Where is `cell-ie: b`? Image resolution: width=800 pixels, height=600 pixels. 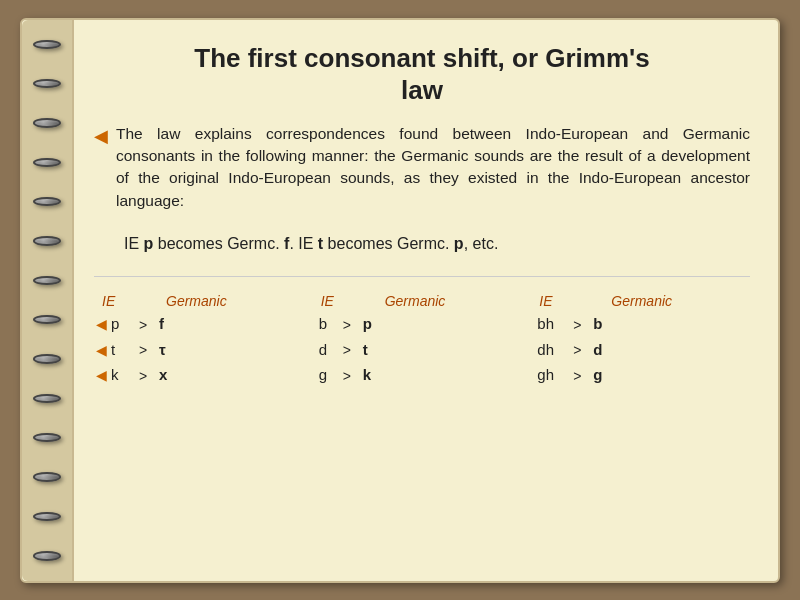
cell-ie: b is located at coordinates (329, 324).